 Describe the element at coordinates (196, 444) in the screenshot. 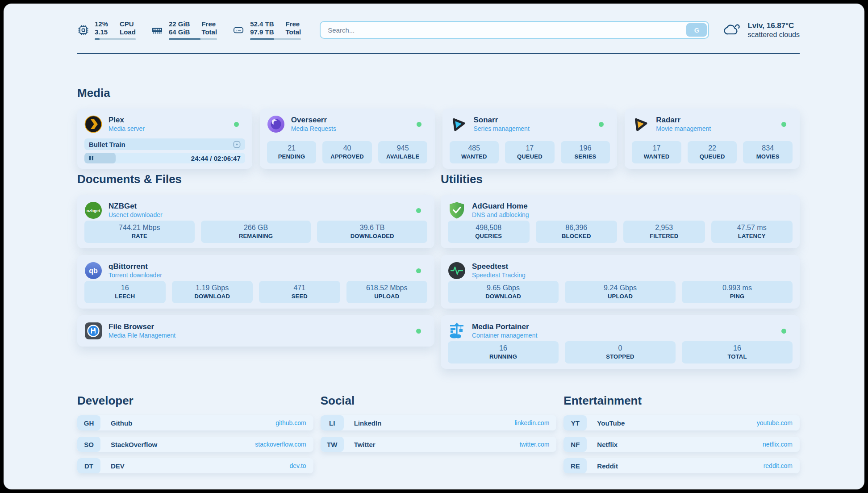

I see `bookmark-stackoverflow: SO StackOverflow stackoverflow.com` at that location.